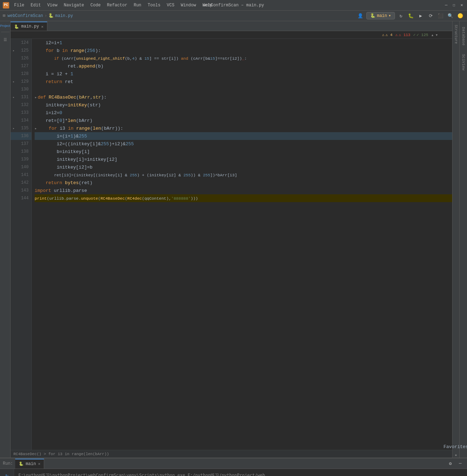 The width and height of the screenshot is (467, 476). Describe the element at coordinates (234, 5) in the screenshot. I see `window-title: webConfirmScan – main.py` at that location.